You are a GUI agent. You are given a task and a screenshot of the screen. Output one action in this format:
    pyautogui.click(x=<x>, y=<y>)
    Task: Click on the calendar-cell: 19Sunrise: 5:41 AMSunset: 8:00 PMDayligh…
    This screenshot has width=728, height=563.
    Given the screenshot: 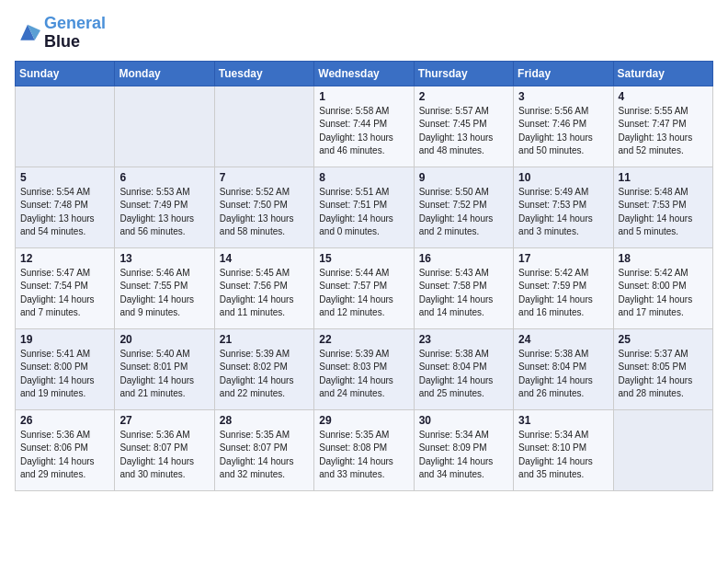 What is the action you would take?
    pyautogui.click(x=65, y=369)
    